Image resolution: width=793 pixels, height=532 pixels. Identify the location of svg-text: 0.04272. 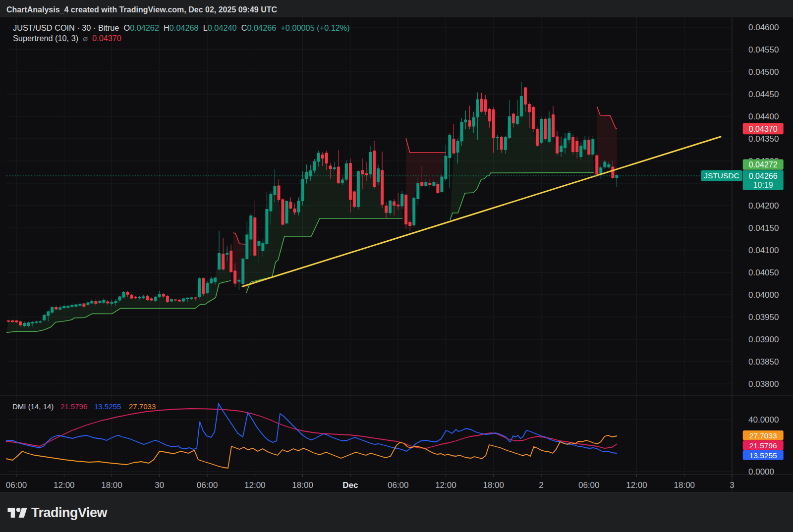
(763, 164).